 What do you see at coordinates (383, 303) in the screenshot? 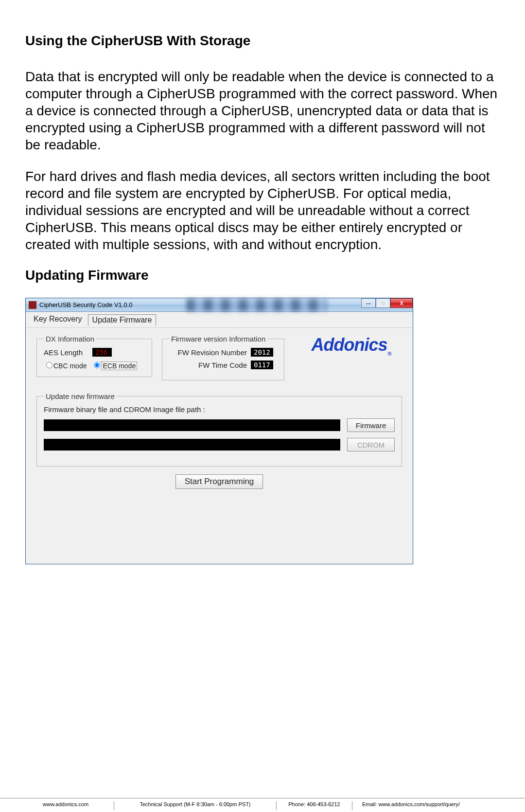
I see `maximize-button: □` at bounding box center [383, 303].